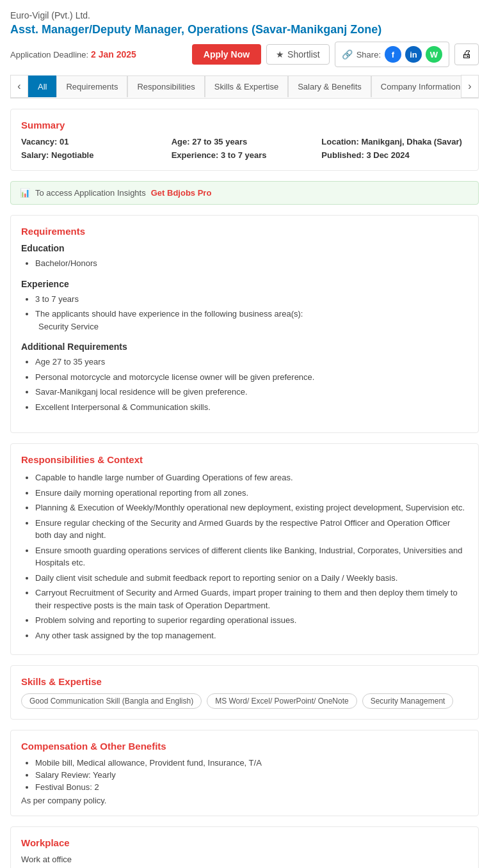 The width and height of the screenshot is (489, 868). Describe the element at coordinates (245, 384) in the screenshot. I see `additional-list: Age 27 to 35 years Personal motorcycle a…` at that location.